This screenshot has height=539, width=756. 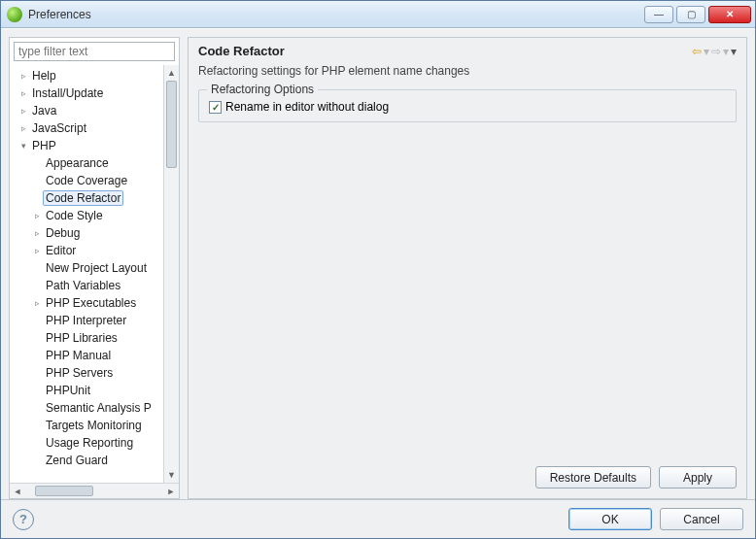 I want to click on tree-item: ▾PHP, so click(x=87, y=146).